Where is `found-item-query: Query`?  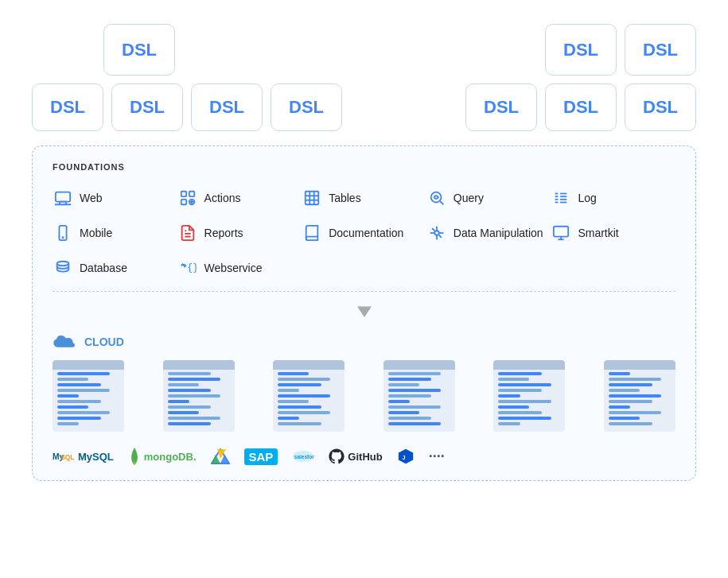 found-item-query: Query is located at coordinates (489, 198).